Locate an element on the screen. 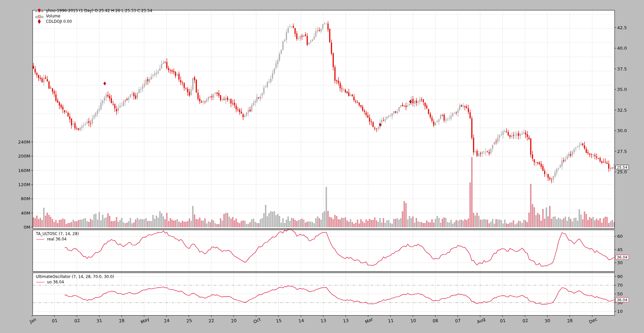 The height and width of the screenshot is (333, 644). legend-main: yhoo-1996-2015 (1 Day) O:25.42 H:26 L:25… is located at coordinates (94, 16).